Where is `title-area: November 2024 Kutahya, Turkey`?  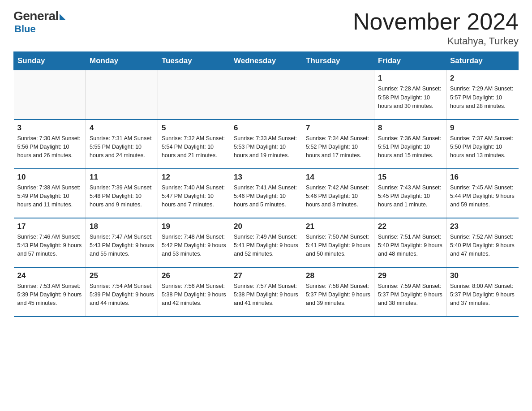
title-area: November 2024 Kutahya, Turkey is located at coordinates (436, 28).